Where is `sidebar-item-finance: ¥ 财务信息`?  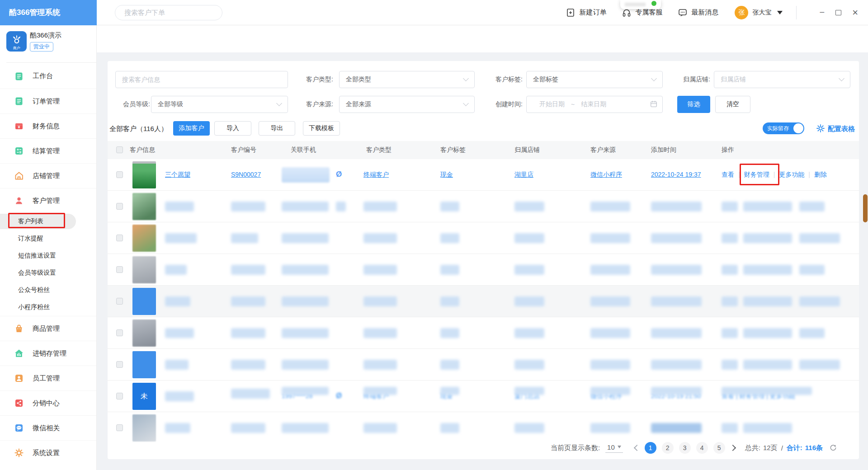 sidebar-item-finance: ¥ 财务信息 is located at coordinates (48, 126).